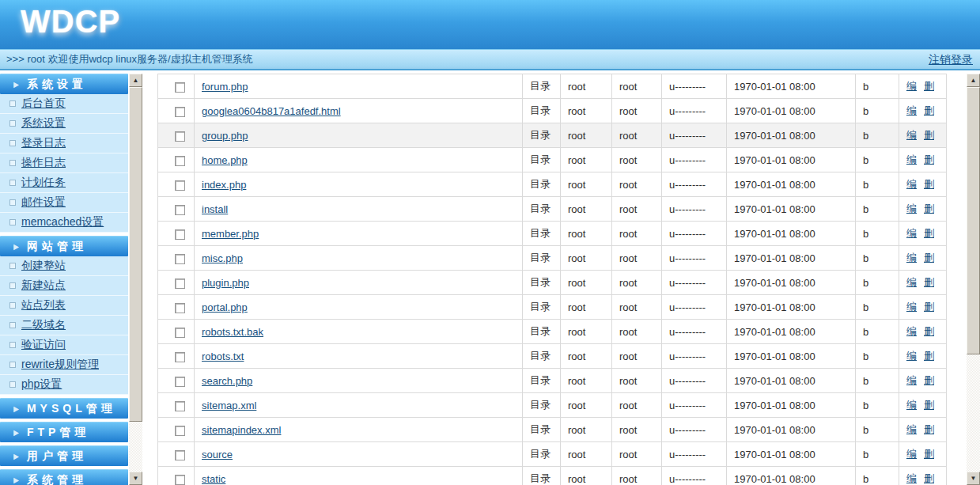  Describe the element at coordinates (62, 222) in the screenshot. I see `sidebar-item-link: memcached设置` at that location.